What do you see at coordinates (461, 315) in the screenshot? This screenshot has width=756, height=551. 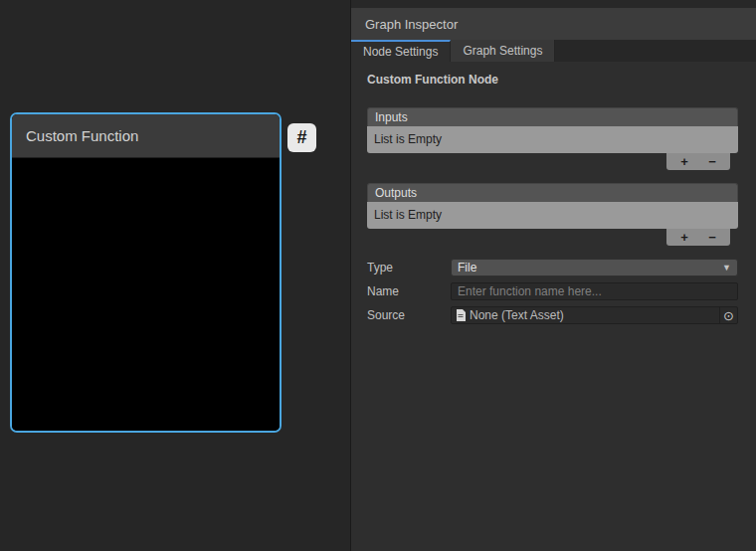 I see `text-asset-icon` at bounding box center [461, 315].